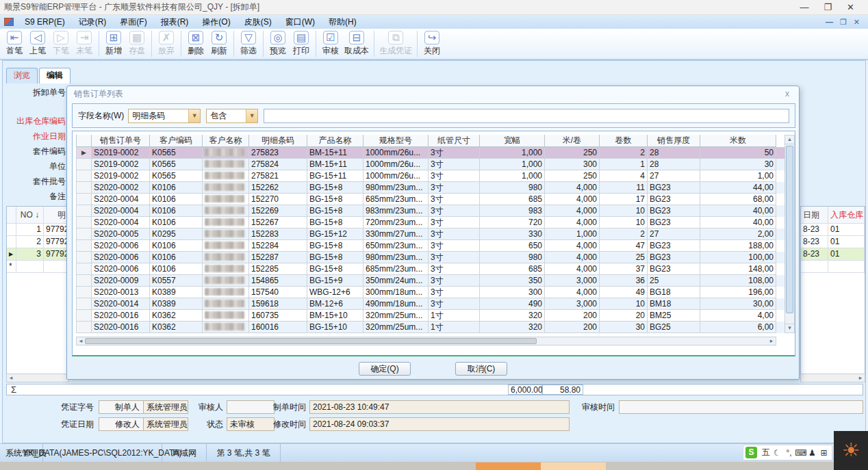 The height and width of the screenshot is (470, 868). I want to click on filter-field-select: 明细条码 ▼, so click(164, 116).